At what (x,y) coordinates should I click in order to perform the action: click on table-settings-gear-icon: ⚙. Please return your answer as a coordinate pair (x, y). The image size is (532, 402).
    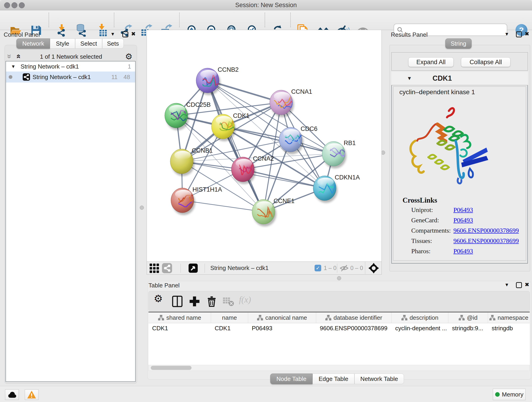
    Looking at the image, I should click on (158, 299).